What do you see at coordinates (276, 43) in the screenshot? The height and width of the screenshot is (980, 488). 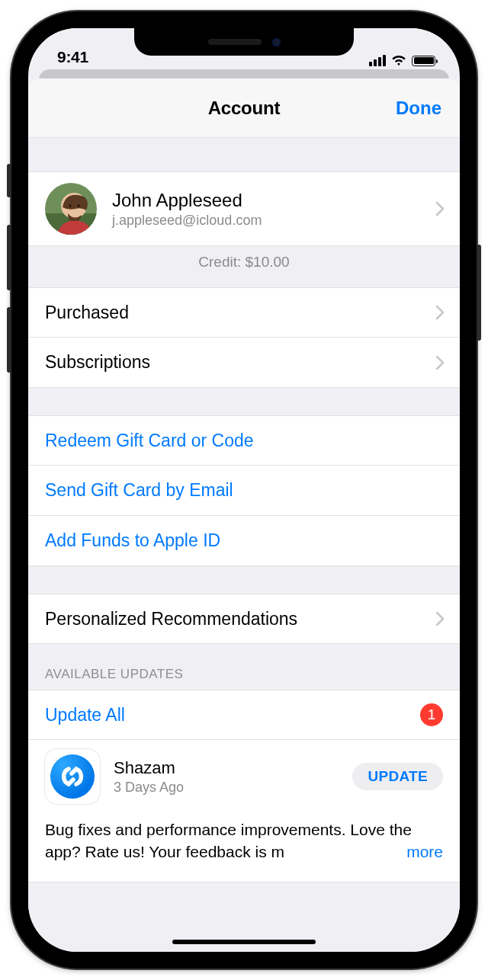 I see `front-camera` at bounding box center [276, 43].